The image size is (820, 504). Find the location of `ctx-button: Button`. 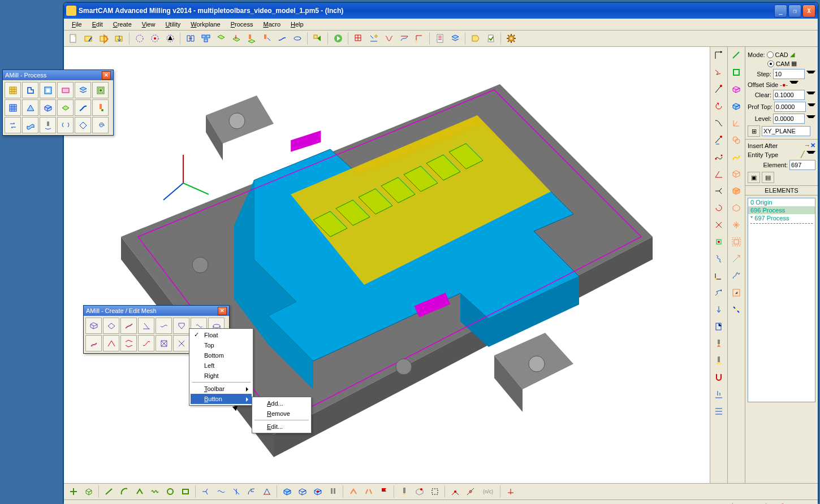

ctx-button: Button is located at coordinates (221, 399).